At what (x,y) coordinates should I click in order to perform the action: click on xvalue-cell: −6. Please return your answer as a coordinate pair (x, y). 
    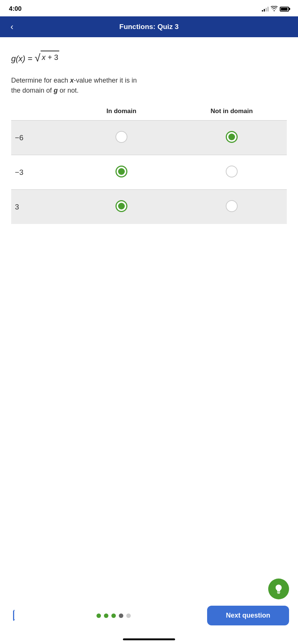
    Looking at the image, I should click on (39, 138).